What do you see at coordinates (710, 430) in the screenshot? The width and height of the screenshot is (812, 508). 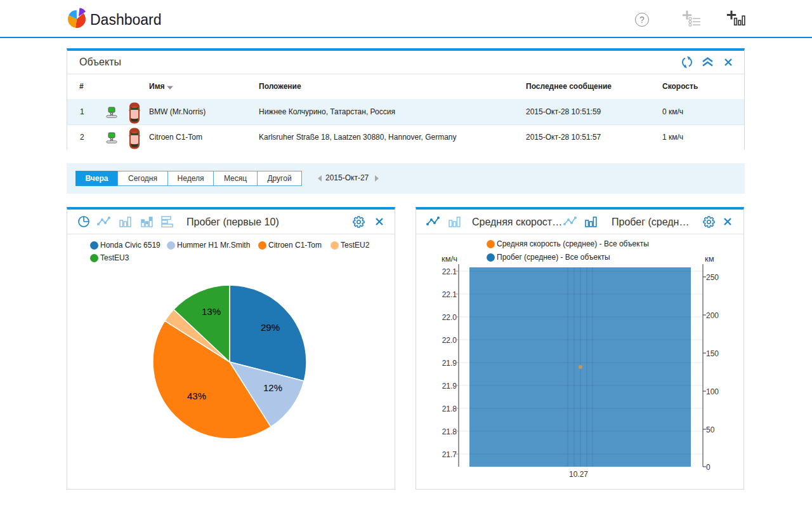 I see `svg-text: 50` at bounding box center [710, 430].